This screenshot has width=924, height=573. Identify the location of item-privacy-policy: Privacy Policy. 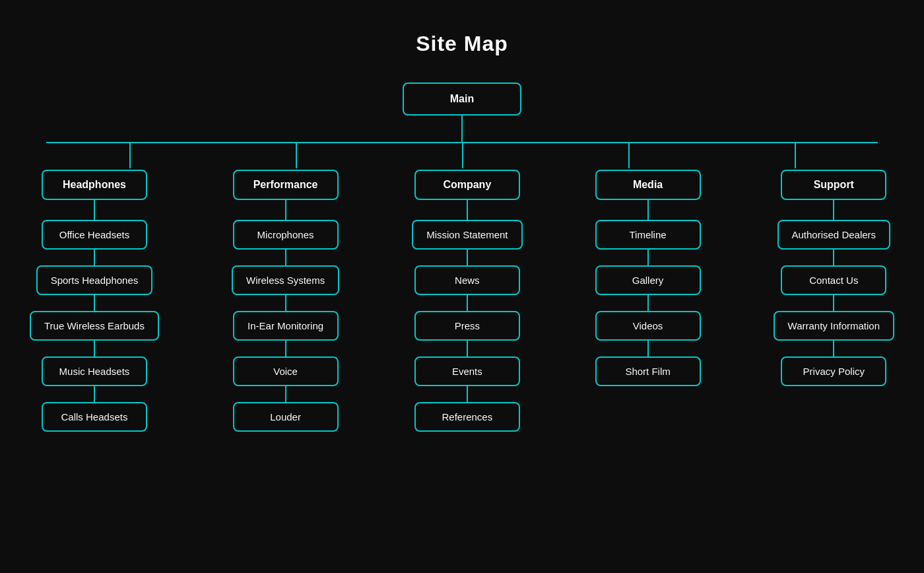
(834, 371).